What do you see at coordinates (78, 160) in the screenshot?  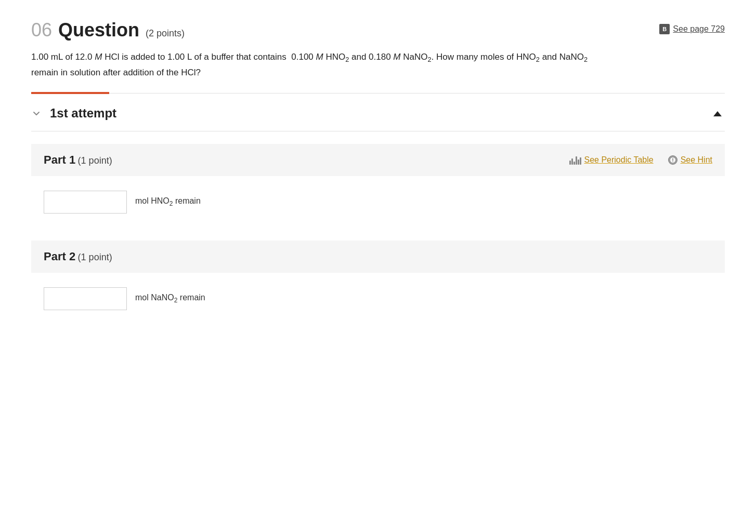 I see `part1-title-group: Part 1 (1 point)` at bounding box center [78, 160].